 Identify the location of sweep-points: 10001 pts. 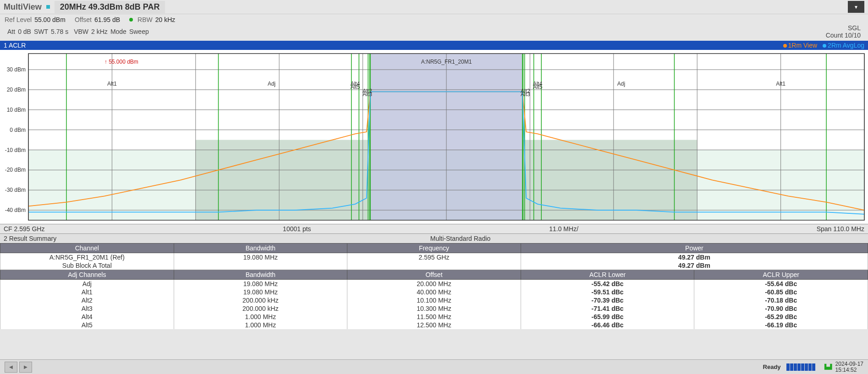
(297, 229).